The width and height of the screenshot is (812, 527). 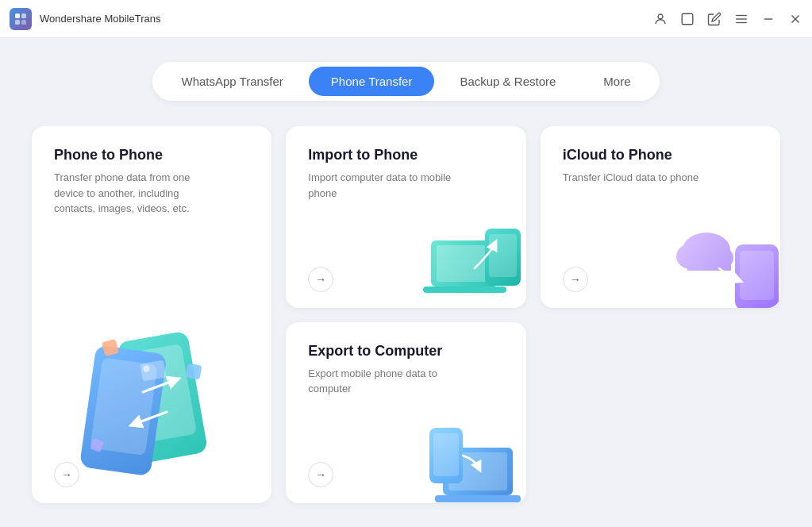 I want to click on card-phone-to-phone-desc: Transfer phone data from one device to a…, so click(x=133, y=194).